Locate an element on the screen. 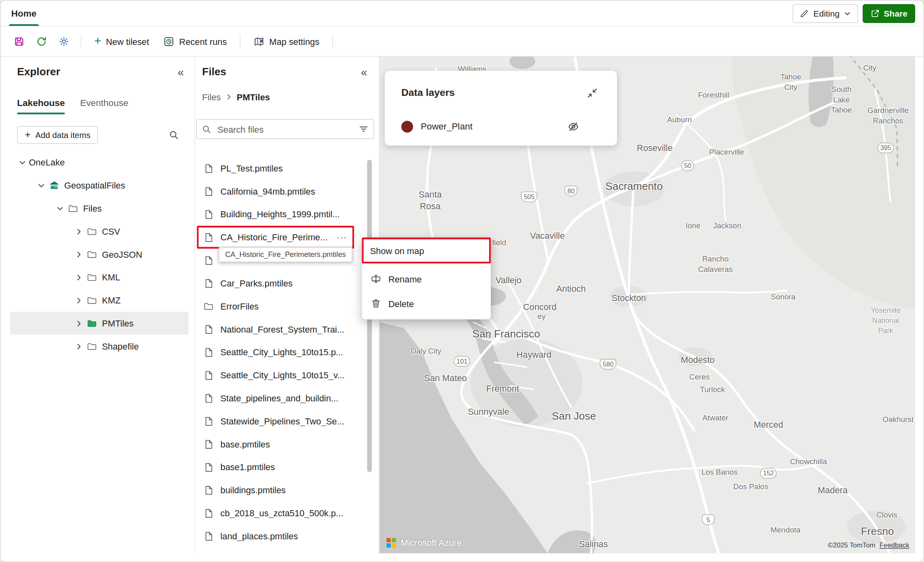 The width and height of the screenshot is (924, 562). settings-gear-button is located at coordinates (64, 41).